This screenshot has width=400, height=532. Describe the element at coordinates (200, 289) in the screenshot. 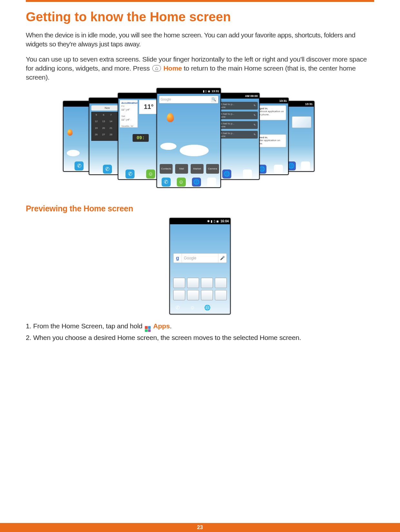

I see `home-screen-thumbnails` at that location.